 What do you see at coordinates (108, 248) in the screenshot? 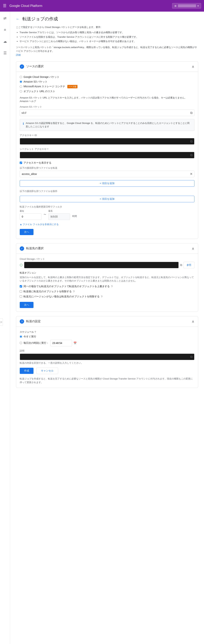
I see `destination-section-title: 転送先の選択` at bounding box center [108, 248].